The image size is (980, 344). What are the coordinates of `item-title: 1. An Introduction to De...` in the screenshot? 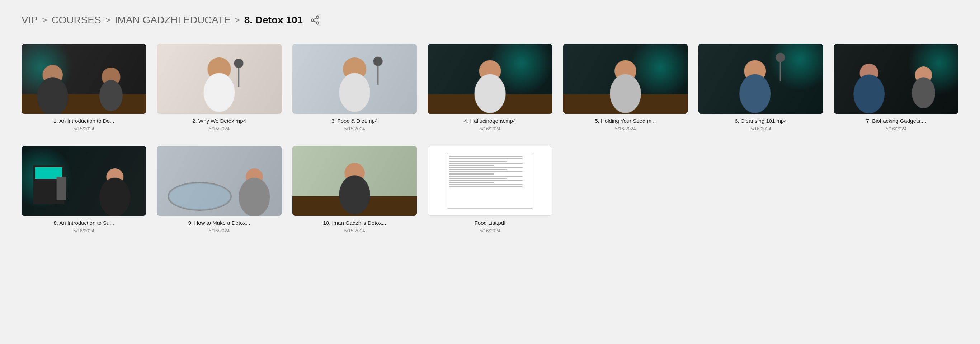 It's located at (84, 121).